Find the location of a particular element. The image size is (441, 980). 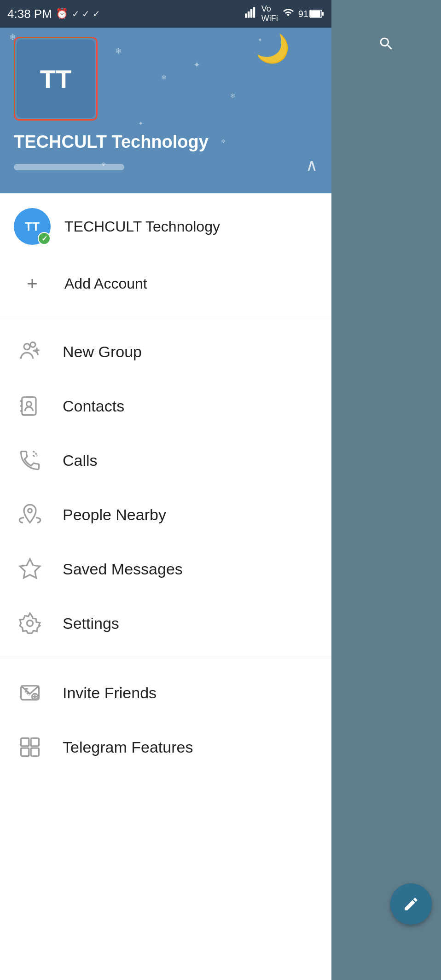

add-account-label: Add Account is located at coordinates (106, 284).